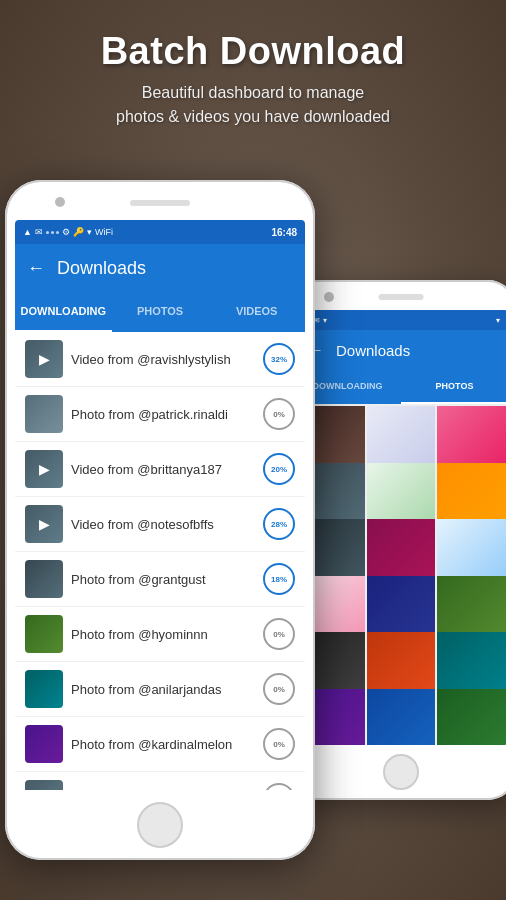  What do you see at coordinates (175, 268) in the screenshot?
I see `app-title-left: Downloads` at bounding box center [175, 268].